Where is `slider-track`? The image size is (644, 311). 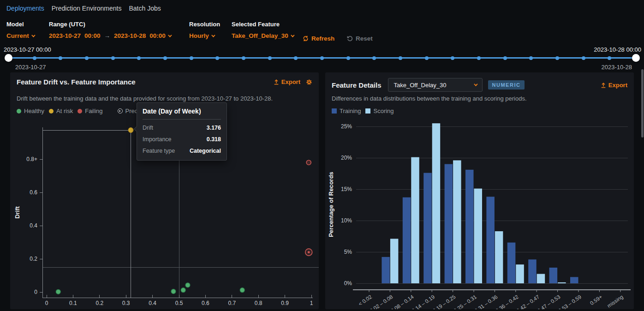
slider-track is located at coordinates (322, 58).